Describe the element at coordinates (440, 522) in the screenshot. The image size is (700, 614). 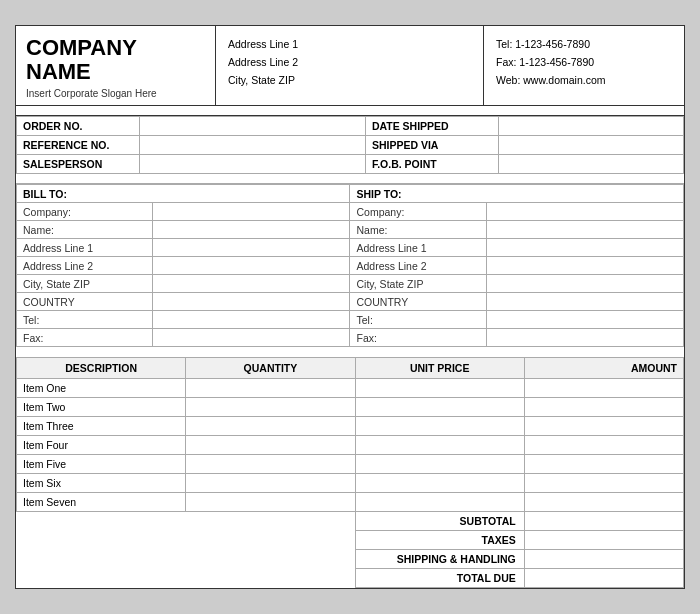
I see `subtotal-label: SUBTOTAL` at that location.